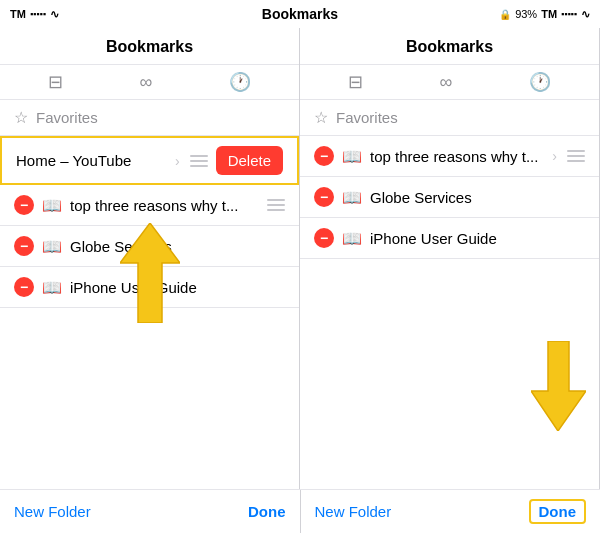 This screenshot has height=533, width=600. What do you see at coordinates (478, 238) in the screenshot?
I see `right-iphone-title: iPhone User Guide` at bounding box center [478, 238].